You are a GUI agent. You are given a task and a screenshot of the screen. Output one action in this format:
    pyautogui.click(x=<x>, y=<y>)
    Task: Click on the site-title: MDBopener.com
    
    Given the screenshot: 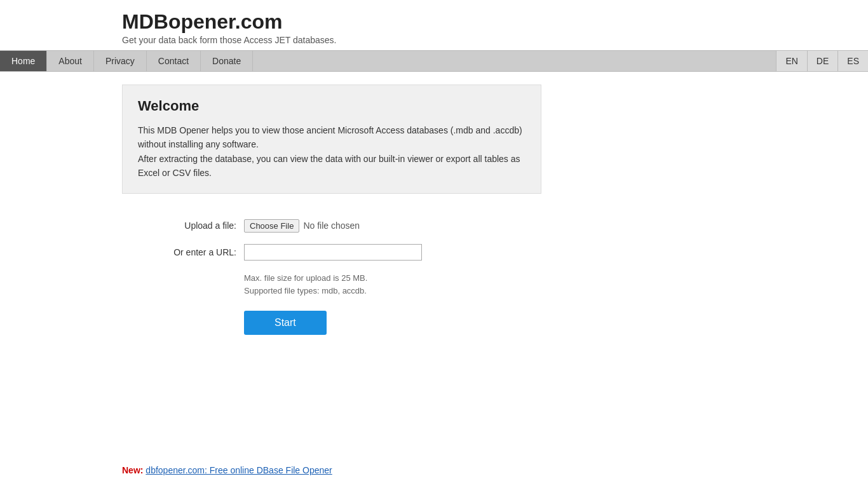 What is the action you would take?
    pyautogui.click(x=495, y=22)
    